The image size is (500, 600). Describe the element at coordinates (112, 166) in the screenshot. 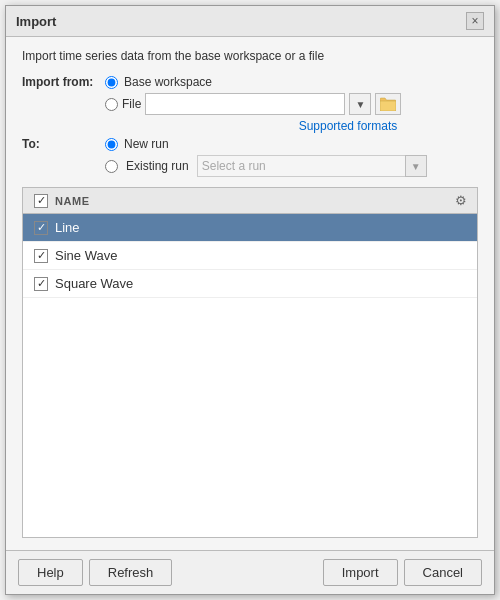

I see `existing-run-radio` at that location.